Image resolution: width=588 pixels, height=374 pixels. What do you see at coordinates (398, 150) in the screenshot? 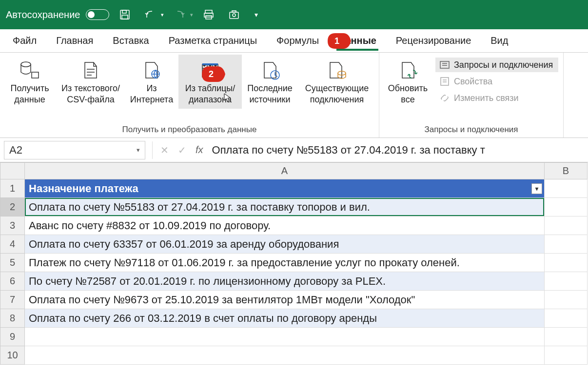
I see `formula-input` at bounding box center [398, 150].